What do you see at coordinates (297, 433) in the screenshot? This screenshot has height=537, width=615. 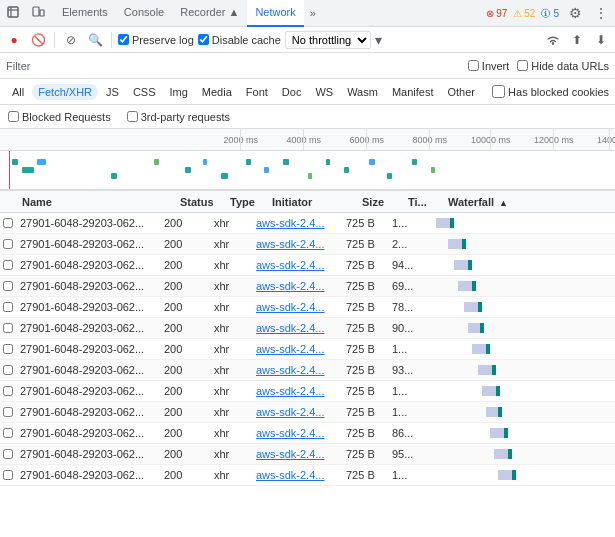 I see `cell-initiator-10: aws-sdk-2.4...` at bounding box center [297, 433].